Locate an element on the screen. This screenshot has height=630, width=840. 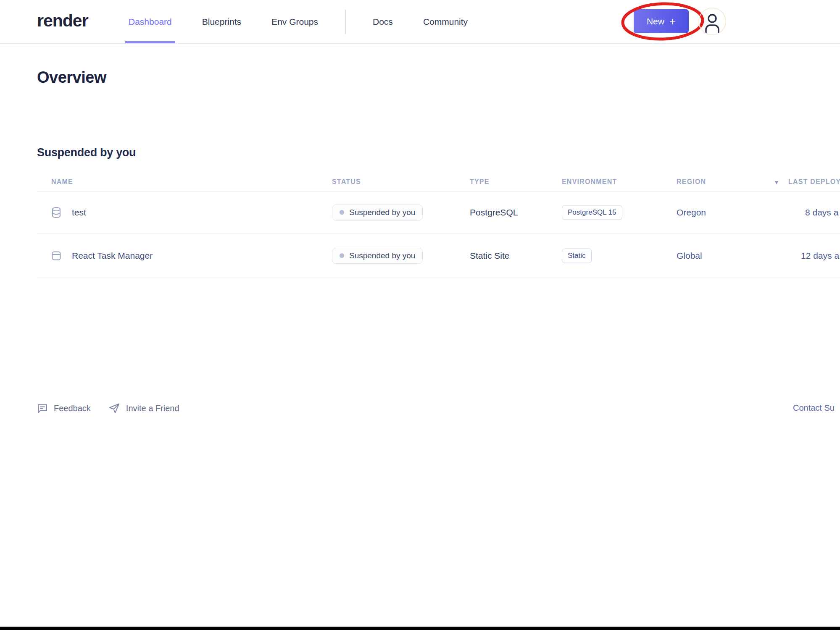
contact-support-link: Contact Su is located at coordinates (814, 408).